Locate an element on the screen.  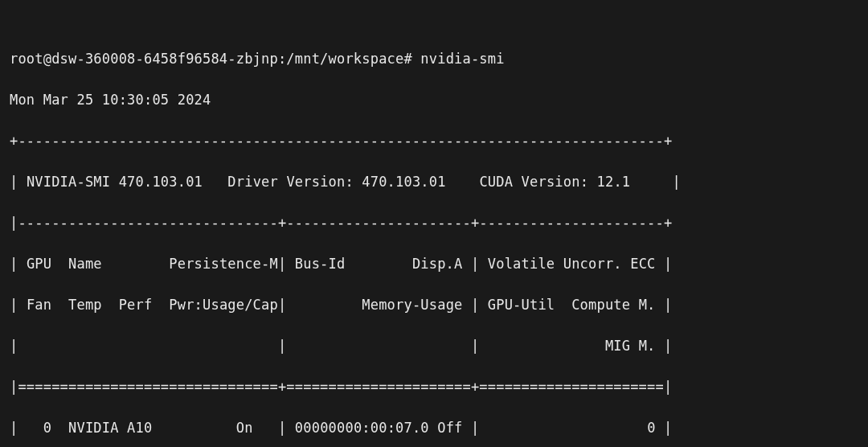
col1-r1: GPU Name Persistence-M is located at coordinates (153, 264).